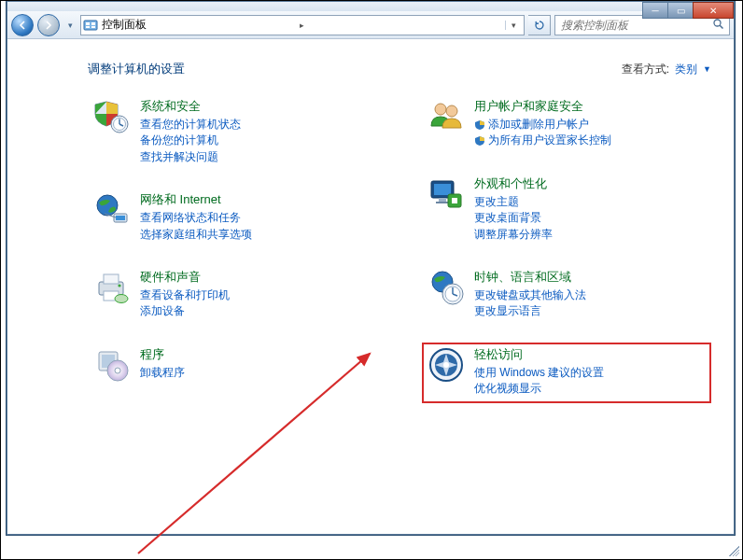 This screenshot has width=743, height=560. Describe the element at coordinates (530, 312) in the screenshot. I see `category-link: 更改显示语言` at that location.